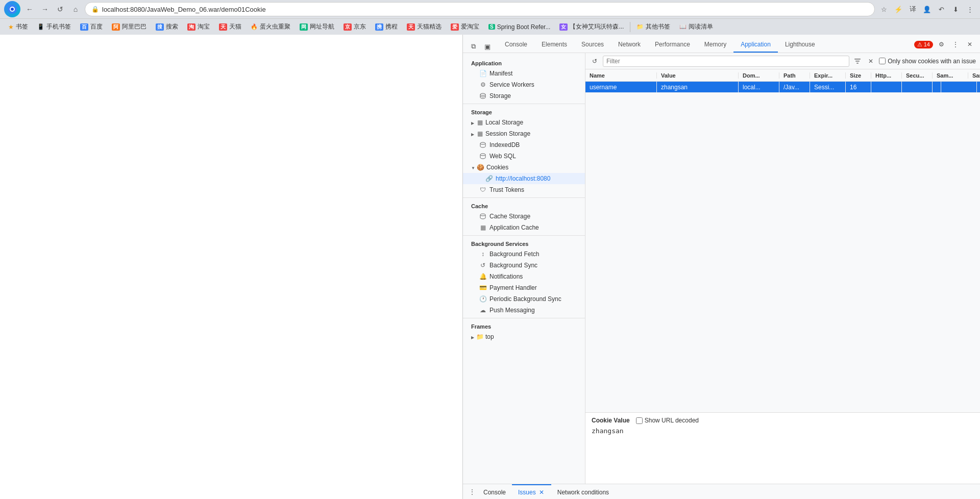  I want to click on tab-network: Network, so click(629, 45).